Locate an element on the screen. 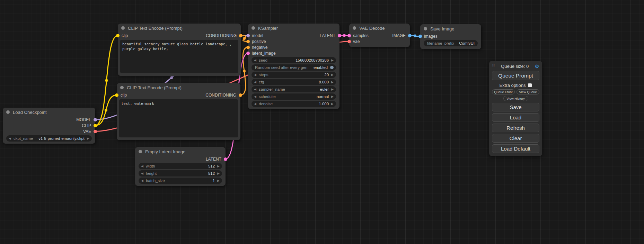 The height and width of the screenshot is (244, 644). queue-front-button: Queue Front is located at coordinates (503, 92).